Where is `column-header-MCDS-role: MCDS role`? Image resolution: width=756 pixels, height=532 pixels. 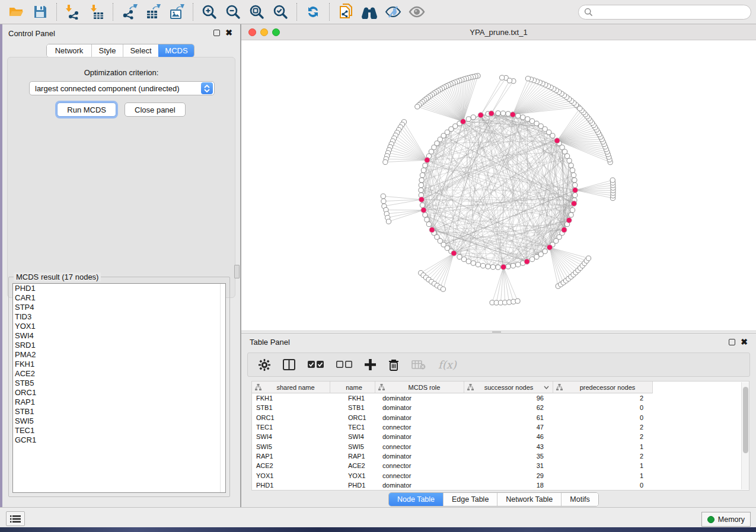 column-header-MCDS-role: MCDS role is located at coordinates (420, 387).